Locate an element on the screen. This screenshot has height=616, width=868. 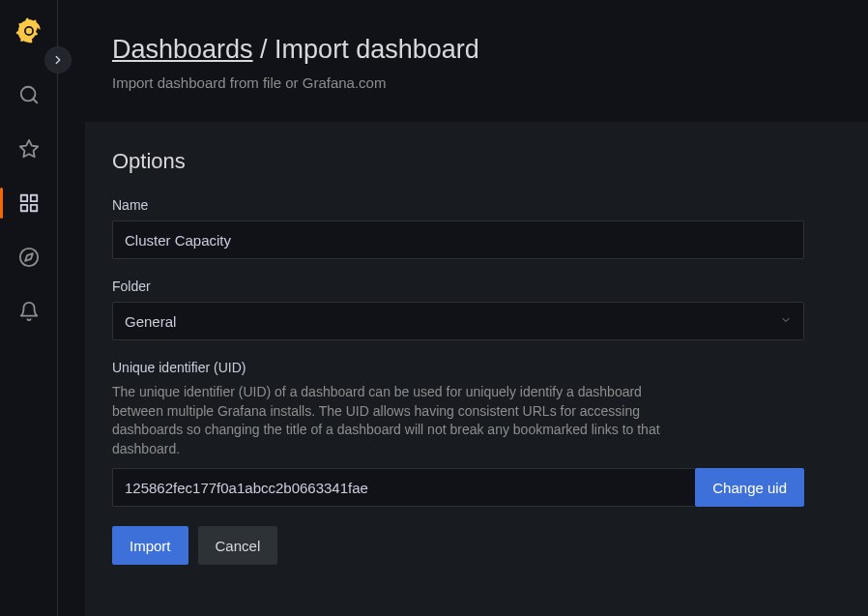
uid-input is located at coordinates (404, 487).